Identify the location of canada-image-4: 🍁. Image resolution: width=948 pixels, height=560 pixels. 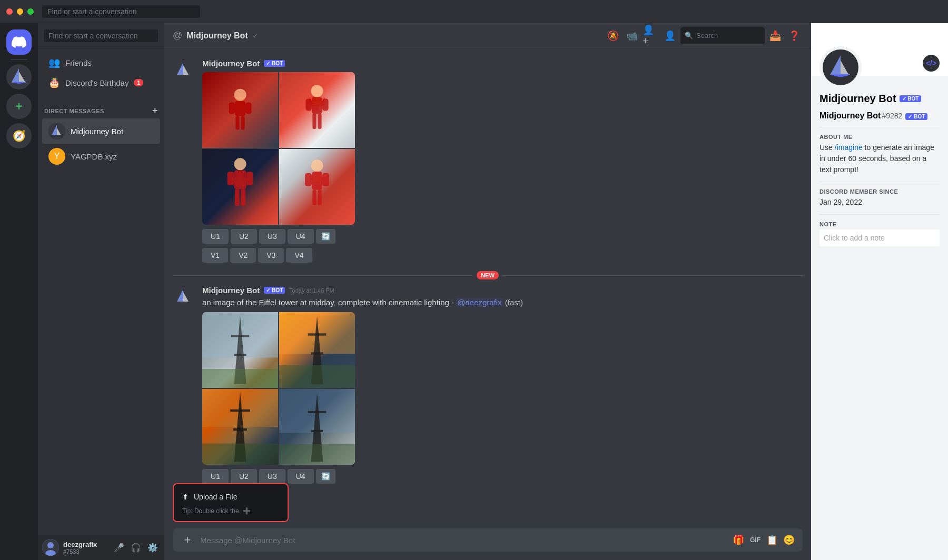
(317, 187).